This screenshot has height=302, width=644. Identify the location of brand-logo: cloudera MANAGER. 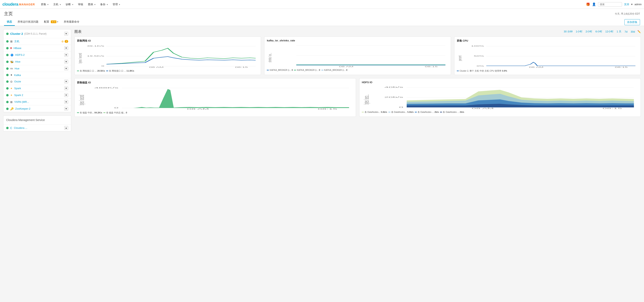
(19, 4).